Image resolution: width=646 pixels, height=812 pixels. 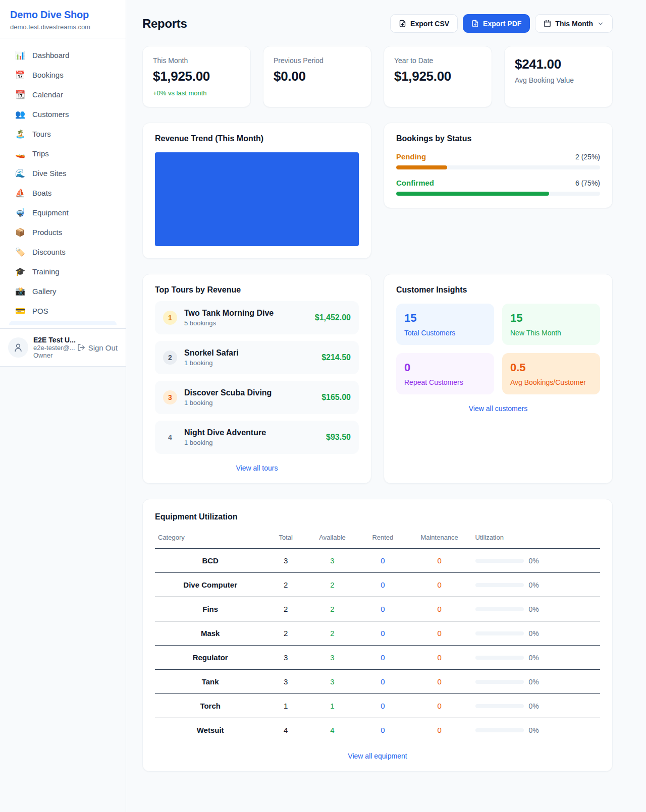 What do you see at coordinates (47, 95) in the screenshot?
I see `sidebar-item-label: Calendar` at bounding box center [47, 95].